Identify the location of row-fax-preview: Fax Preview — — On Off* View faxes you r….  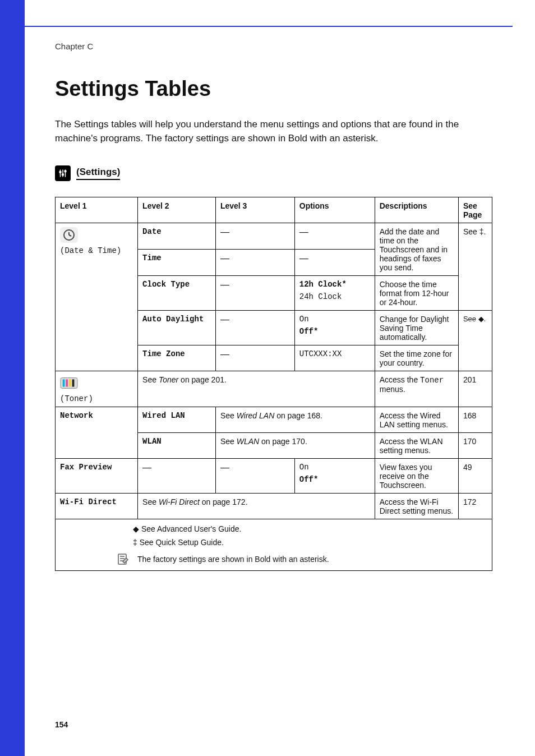
(274, 476).